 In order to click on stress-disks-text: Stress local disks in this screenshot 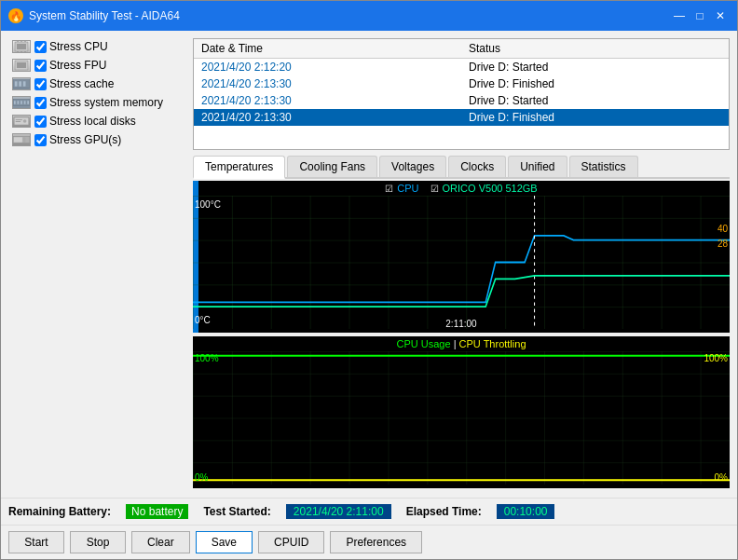, I will do `click(93, 121)`.